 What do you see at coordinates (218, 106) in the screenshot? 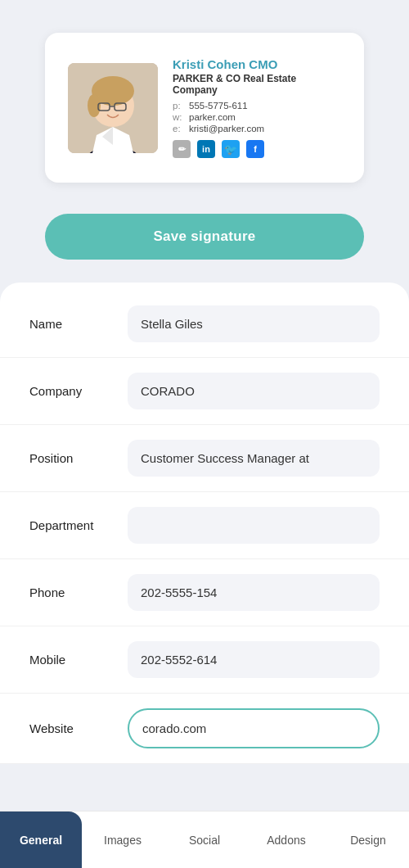
I see `phone-value: 555-5775-611` at bounding box center [218, 106].